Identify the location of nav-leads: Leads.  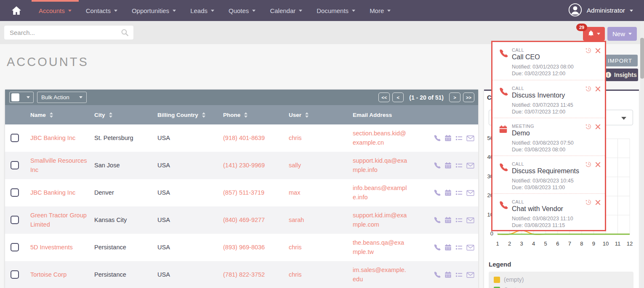
(202, 11).